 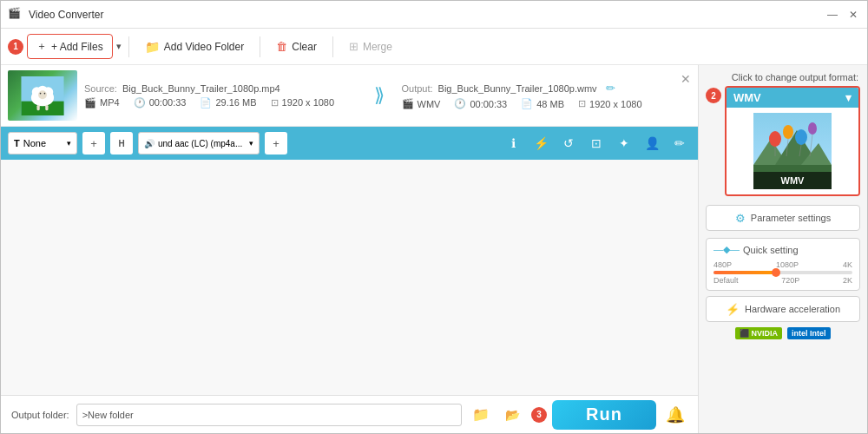 What do you see at coordinates (371, 47) in the screenshot?
I see `merge-button: ⊞ Merge` at bounding box center [371, 47].